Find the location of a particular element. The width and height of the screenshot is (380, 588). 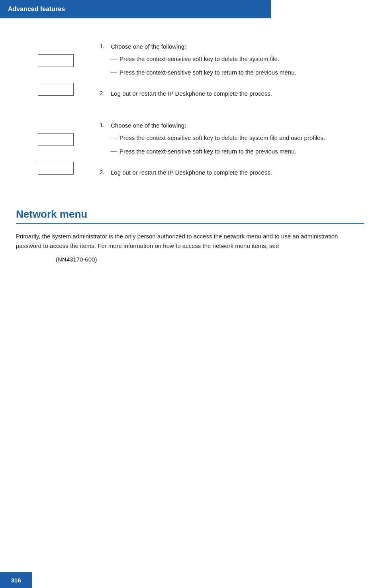

instructions-col-1: 1. Choose one of the following: — Press … is located at coordinates (230, 74).